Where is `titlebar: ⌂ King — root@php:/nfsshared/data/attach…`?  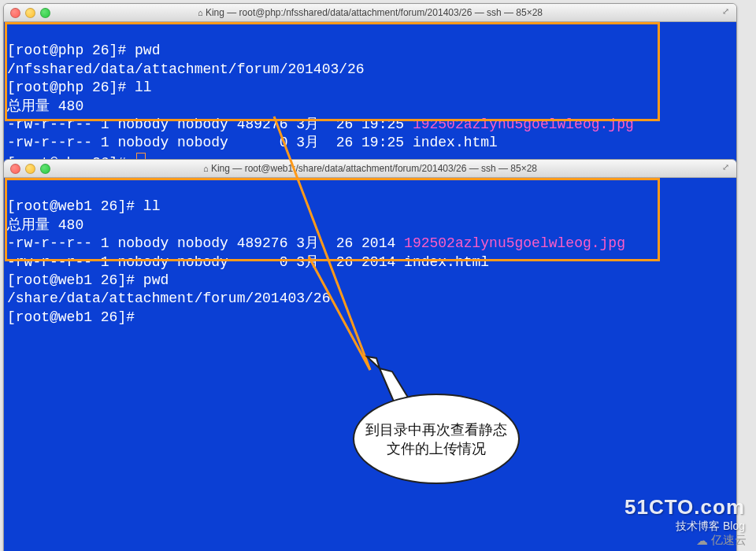
titlebar: ⌂ King — root@php:/nfsshared/data/attach… is located at coordinates (370, 13).